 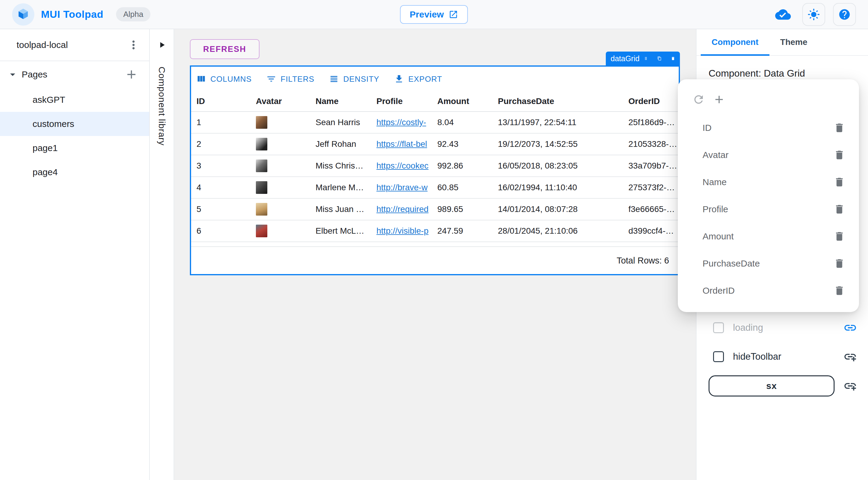 I want to click on table-row: 2Jeff Rohanhttps://flat-bel92.4319/12/20…, so click(x=435, y=144).